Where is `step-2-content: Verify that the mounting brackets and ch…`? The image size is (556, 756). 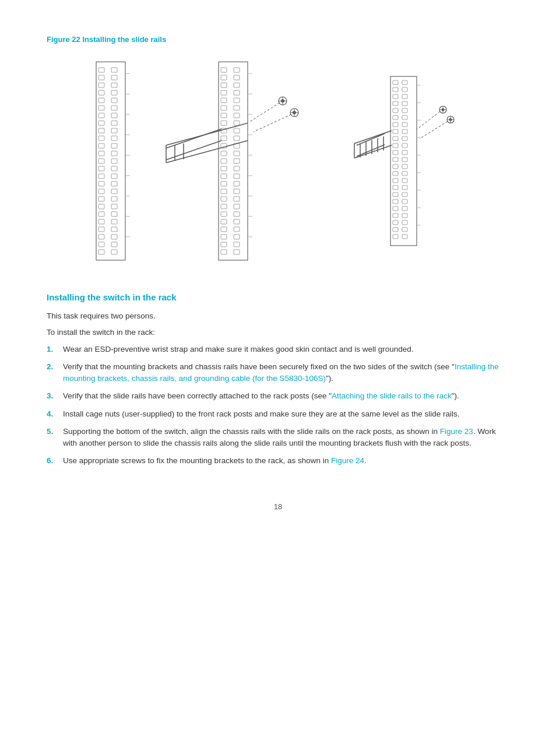 step-2-content: Verify that the mounting brackets and ch… is located at coordinates (286, 373).